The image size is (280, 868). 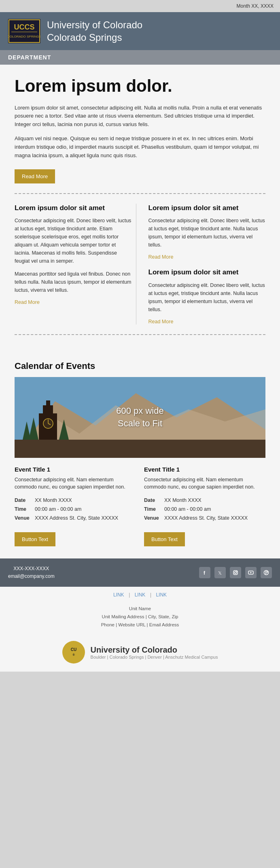 I want to click on youtube-icon, so click(x=251, y=573).